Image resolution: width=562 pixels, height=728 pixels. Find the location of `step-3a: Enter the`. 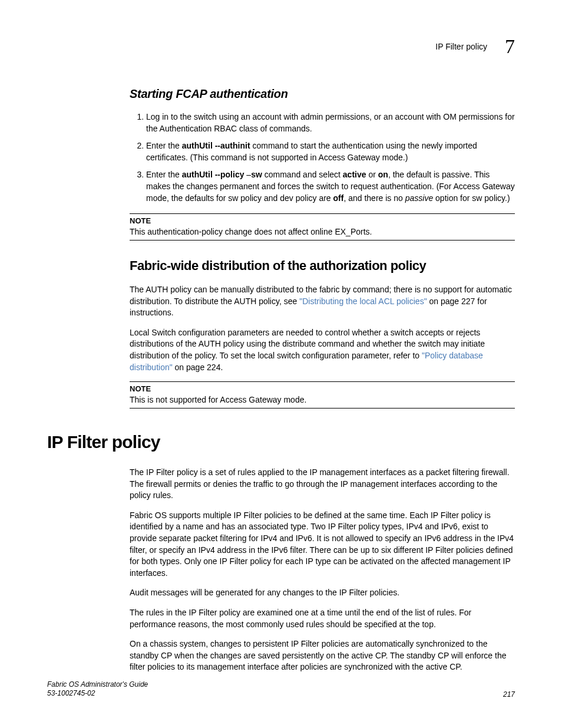

step-3a: Enter the is located at coordinates (164, 174).